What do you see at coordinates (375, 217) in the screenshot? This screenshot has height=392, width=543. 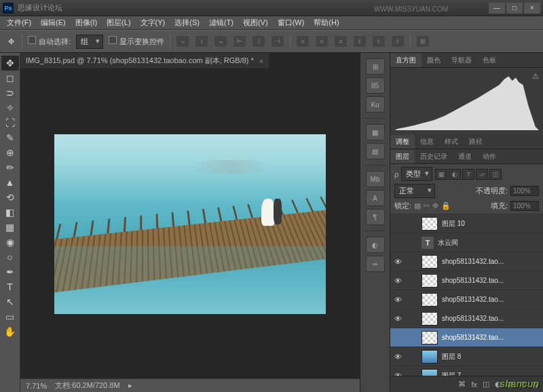 I see `dock-icon-7: ¶` at bounding box center [375, 217].